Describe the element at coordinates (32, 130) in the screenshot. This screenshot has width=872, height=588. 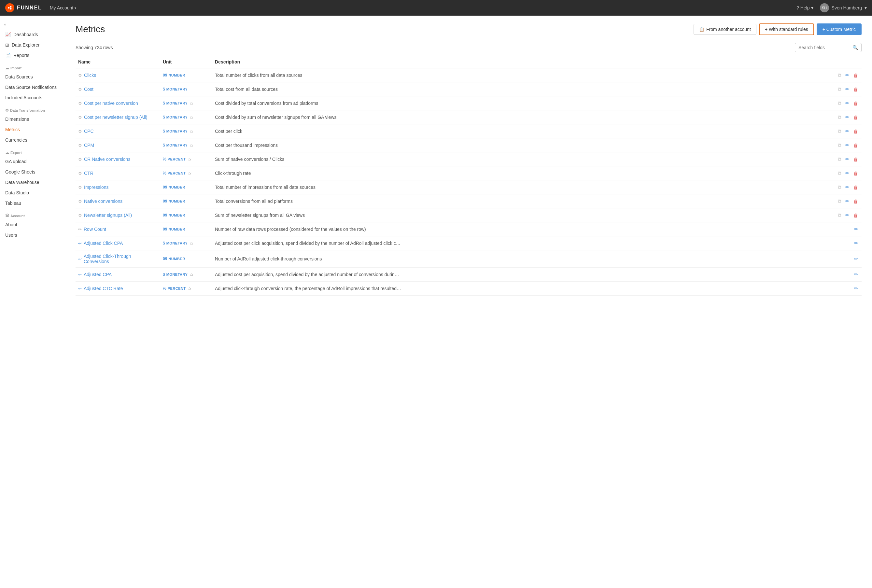
I see `sidebar-item-metrics: Metrics` at that location.